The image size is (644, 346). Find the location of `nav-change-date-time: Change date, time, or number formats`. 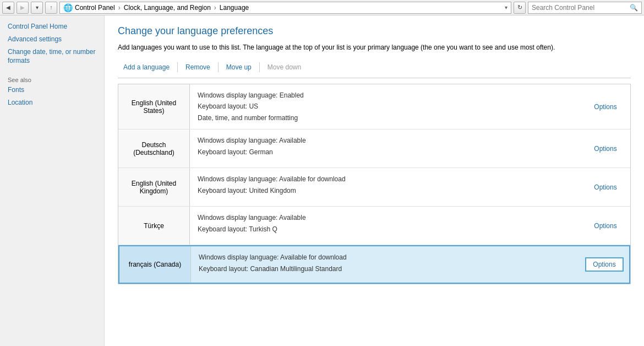

nav-change-date-time: Change date, time, or number formats is located at coordinates (52, 57).